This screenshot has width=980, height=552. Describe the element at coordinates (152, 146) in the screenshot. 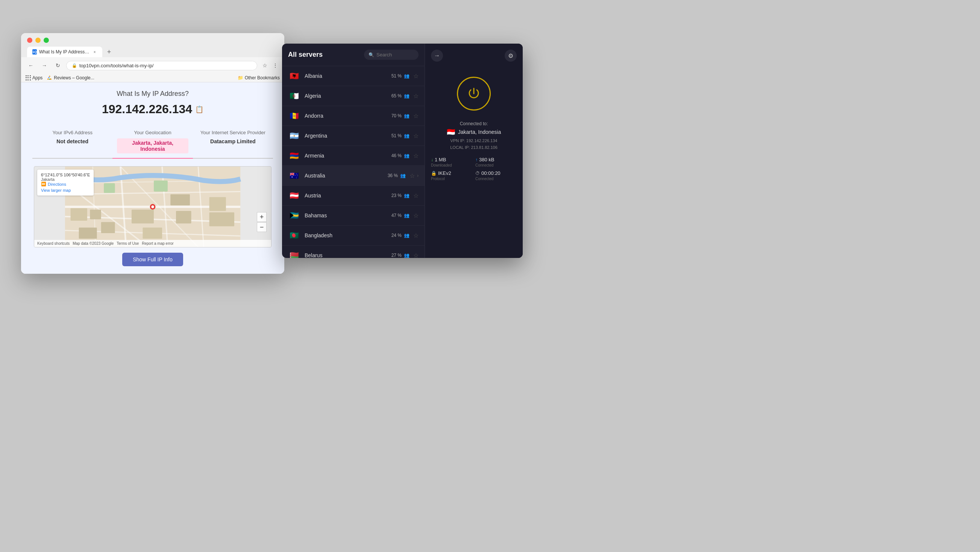

I see `geoloc-value: Jakarta, Jakarta, Indonesia` at that location.